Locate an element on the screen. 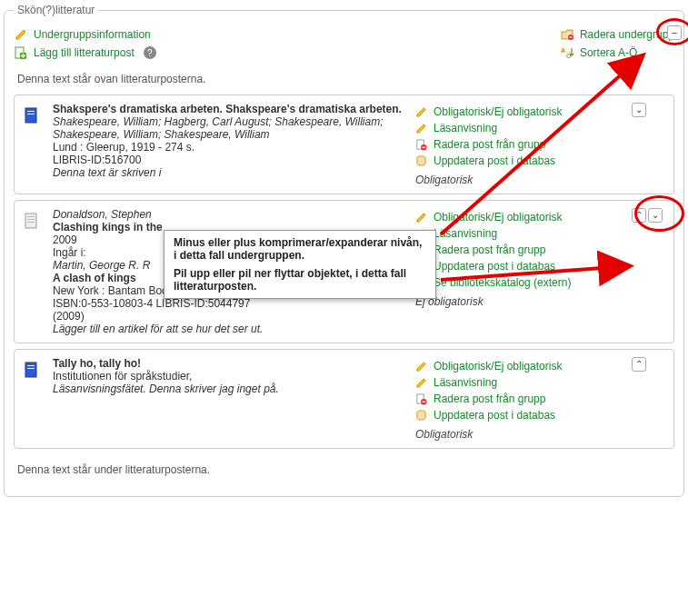 This screenshot has width=688, height=616. update-in-db-link: Uppdatera post i databas is located at coordinates (494, 415).